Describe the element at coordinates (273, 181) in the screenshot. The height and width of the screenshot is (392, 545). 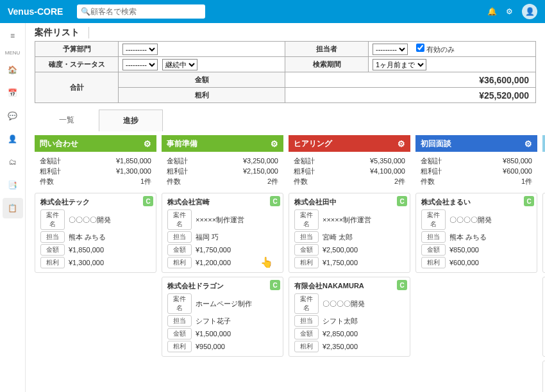
I see `sum-value: 2件` at that location.